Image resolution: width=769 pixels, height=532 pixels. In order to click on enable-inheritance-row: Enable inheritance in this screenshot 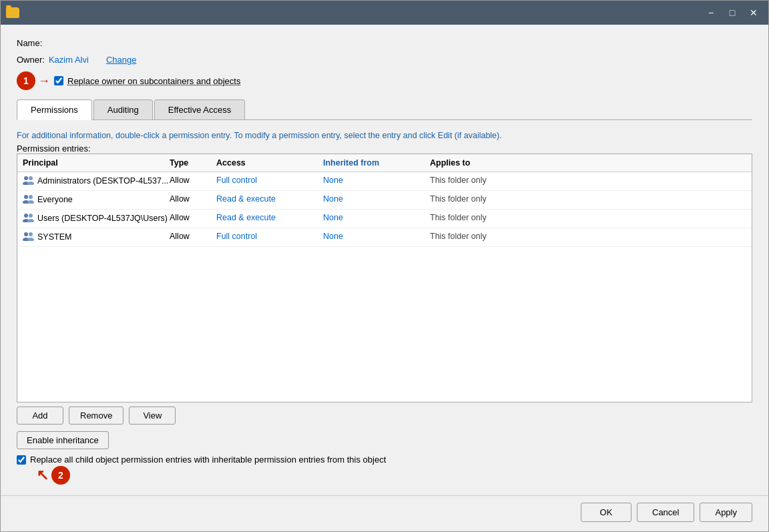, I will do `click(384, 439)`.